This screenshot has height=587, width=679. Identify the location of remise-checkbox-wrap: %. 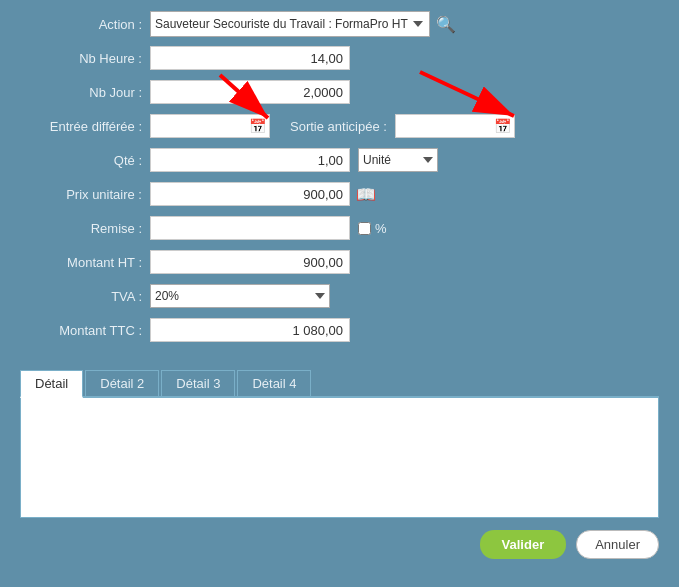
(372, 228).